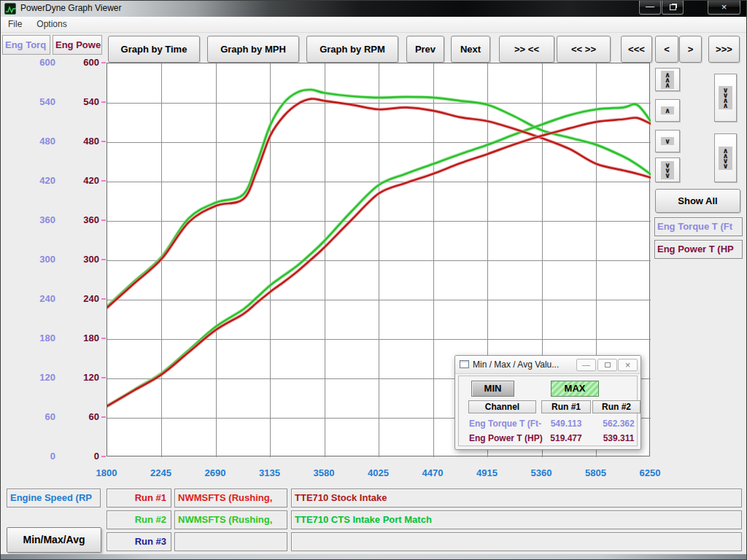  Describe the element at coordinates (26, 45) in the screenshot. I see `axis-tab-torque: Eng Torq` at that location.